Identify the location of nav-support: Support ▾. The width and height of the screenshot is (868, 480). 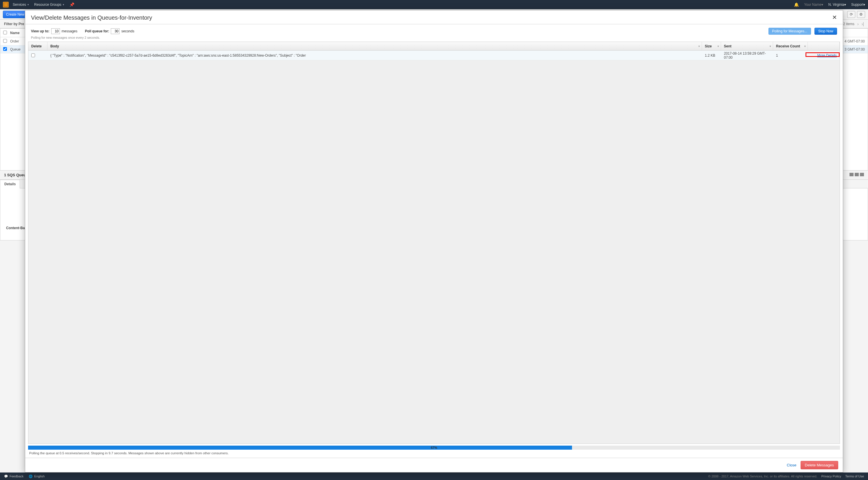
(858, 5).